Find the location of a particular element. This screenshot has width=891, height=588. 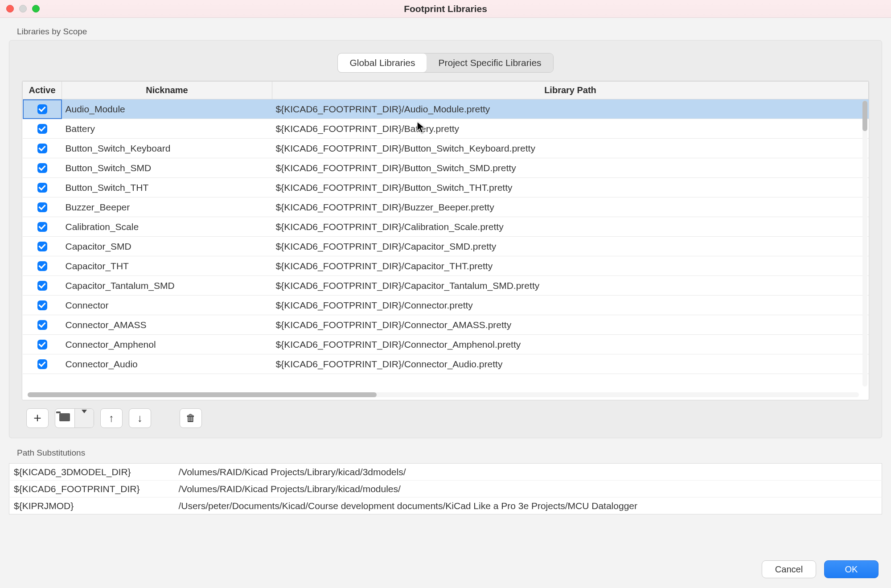

nickname-cell: Capacitor_Tantalum_SMD is located at coordinates (167, 286).